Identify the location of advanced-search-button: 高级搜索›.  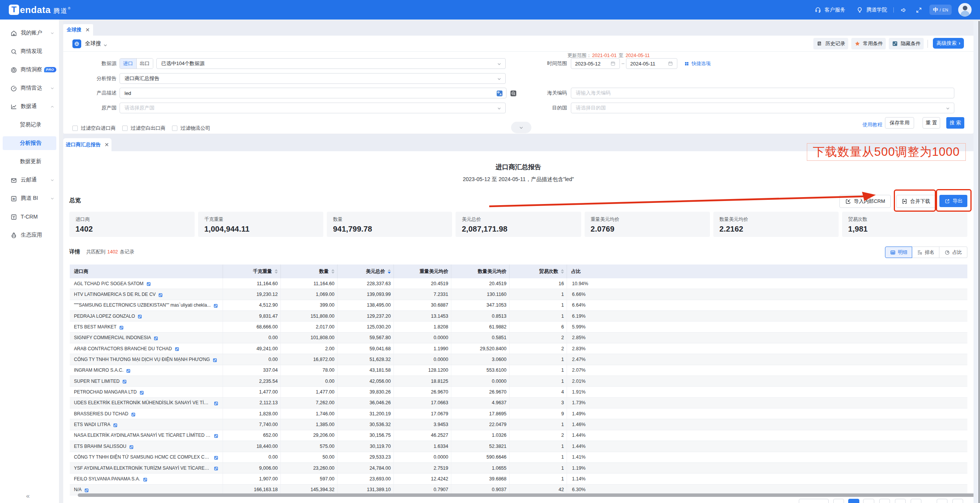
(949, 43).